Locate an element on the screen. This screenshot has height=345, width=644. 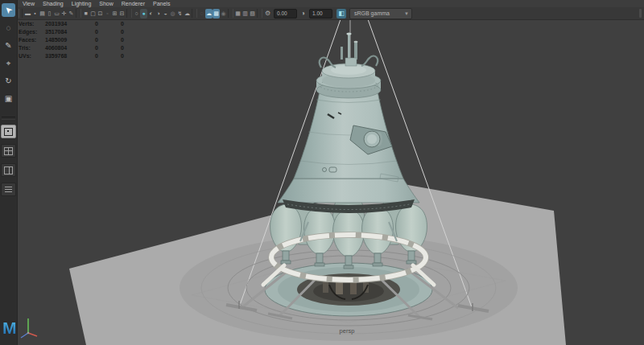
hud-row-edges: Edges:351708400 is located at coordinates (77, 32).